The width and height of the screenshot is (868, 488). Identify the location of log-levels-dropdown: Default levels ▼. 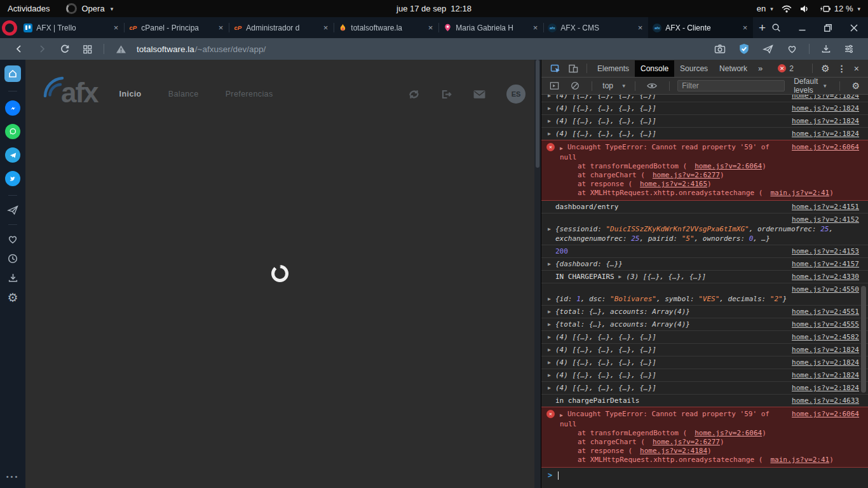
(811, 86).